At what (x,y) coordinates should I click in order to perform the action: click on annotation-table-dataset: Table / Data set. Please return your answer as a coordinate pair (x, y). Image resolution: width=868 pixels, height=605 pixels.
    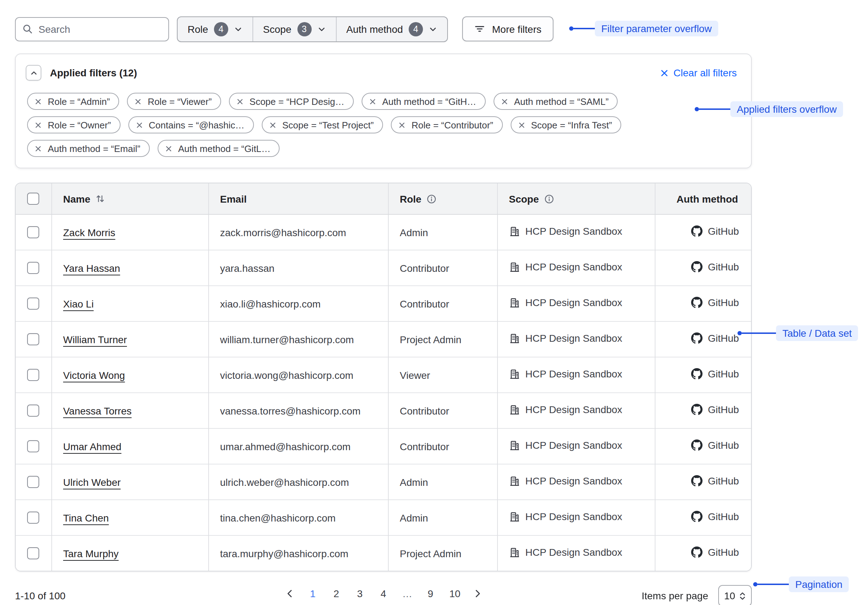
    Looking at the image, I should click on (798, 333).